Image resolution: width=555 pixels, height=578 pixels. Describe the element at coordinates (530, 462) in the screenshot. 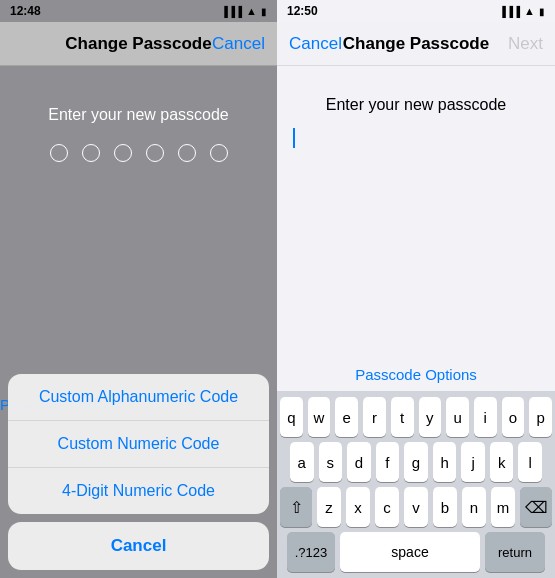

I see `key-l: l` at that location.